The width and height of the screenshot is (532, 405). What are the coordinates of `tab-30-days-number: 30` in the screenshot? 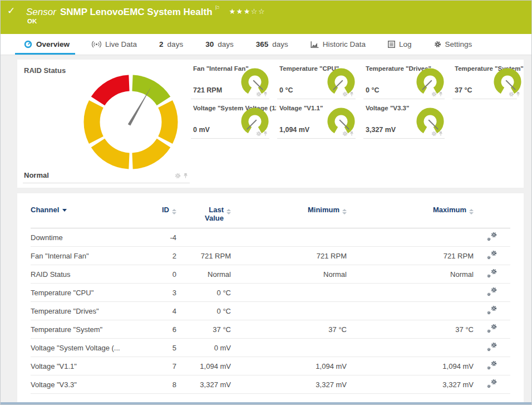 It's located at (209, 45).